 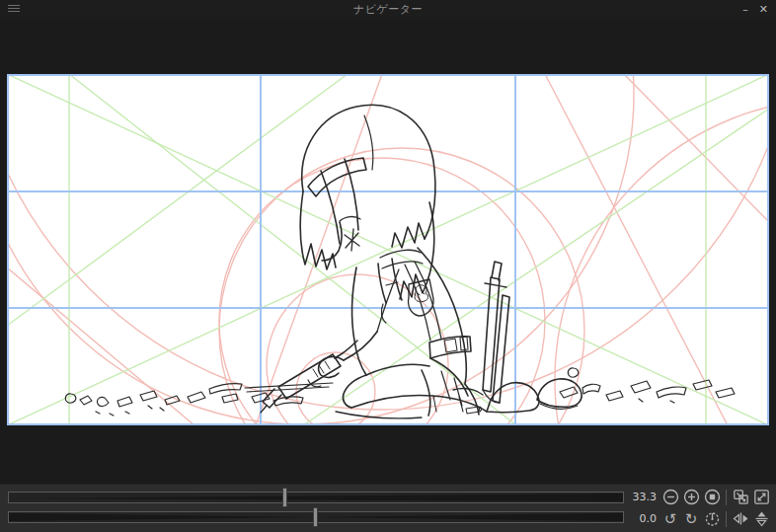 I want to click on rotation-slider, so click(x=316, y=517).